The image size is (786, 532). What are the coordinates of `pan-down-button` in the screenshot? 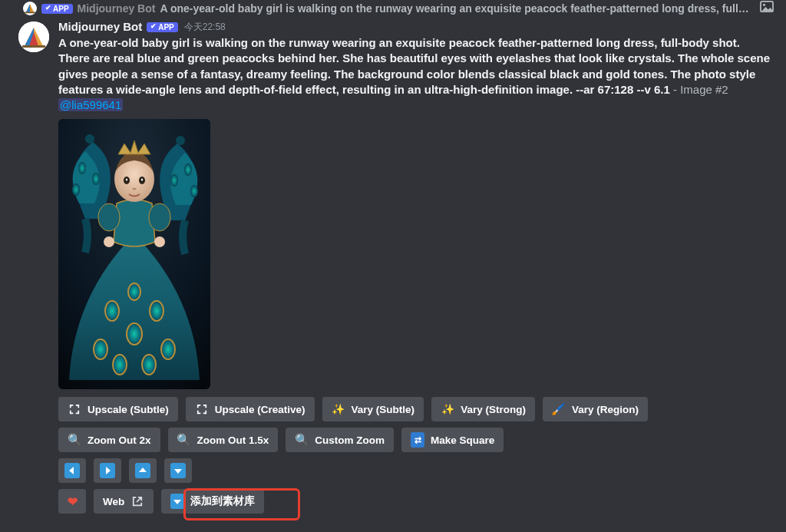 It's located at (178, 471).